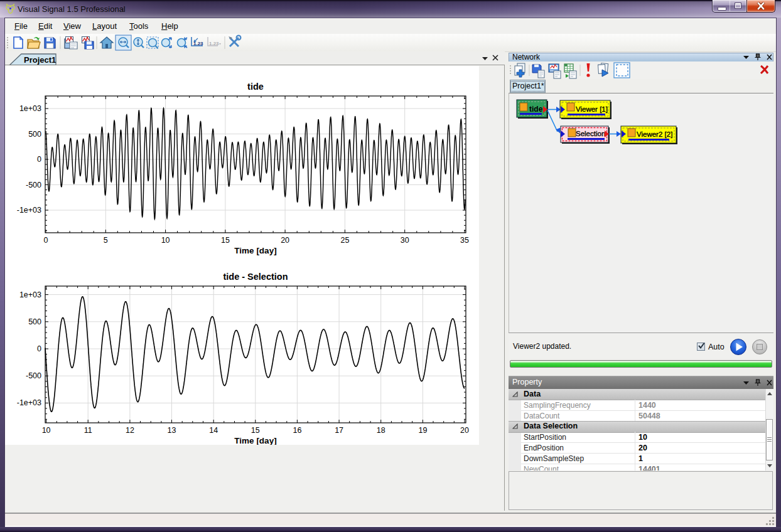 This screenshot has width=781, height=532. What do you see at coordinates (405, 240) in the screenshot?
I see `svg-text: 30` at bounding box center [405, 240].